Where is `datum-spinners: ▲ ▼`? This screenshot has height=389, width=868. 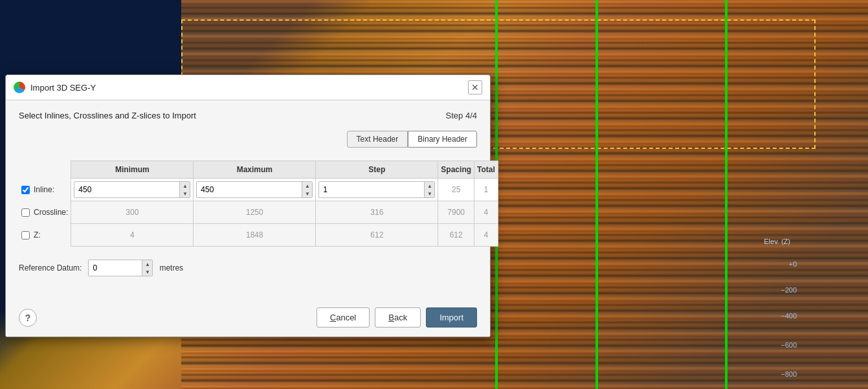
datum-spinners: ▲ ▼ is located at coordinates (147, 268).